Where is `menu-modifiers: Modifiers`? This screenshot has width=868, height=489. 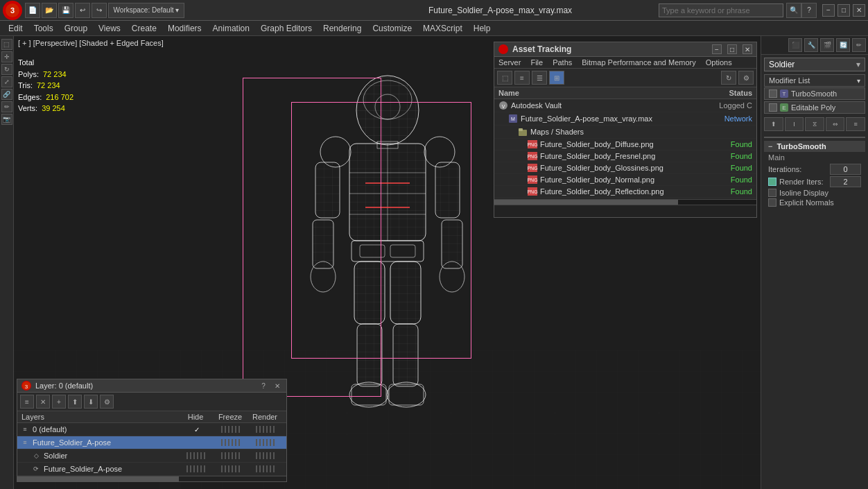 menu-modifiers: Modifiers is located at coordinates (184, 28).